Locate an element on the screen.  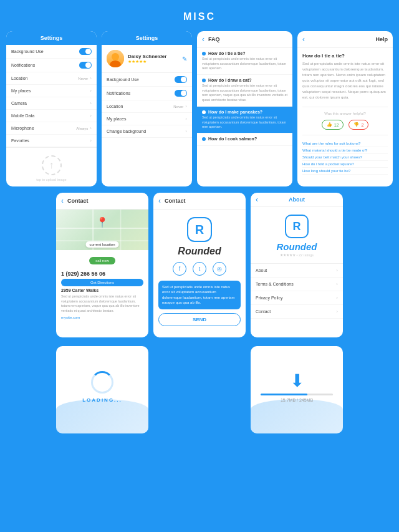
rounded-content: R Rounded f t ◎ Sed ut perspiciatis unde… is located at coordinates (200, 271).